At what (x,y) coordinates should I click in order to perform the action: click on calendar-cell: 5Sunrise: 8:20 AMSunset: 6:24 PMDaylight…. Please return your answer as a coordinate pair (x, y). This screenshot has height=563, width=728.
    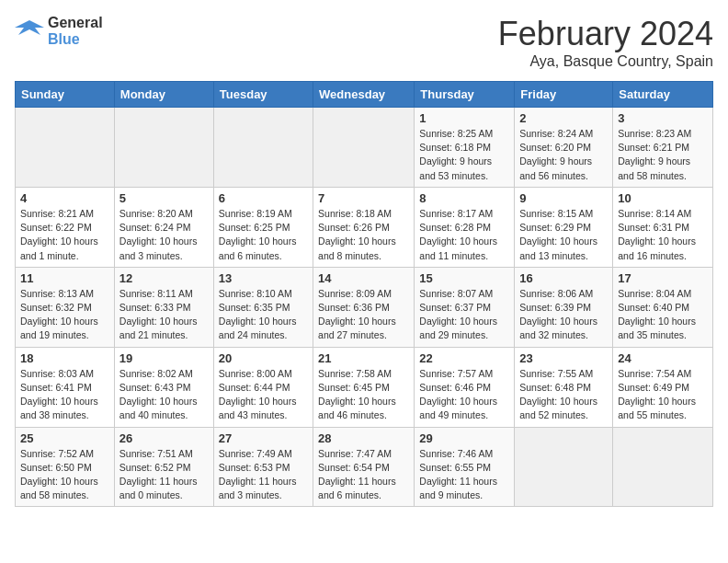
    Looking at the image, I should click on (164, 226).